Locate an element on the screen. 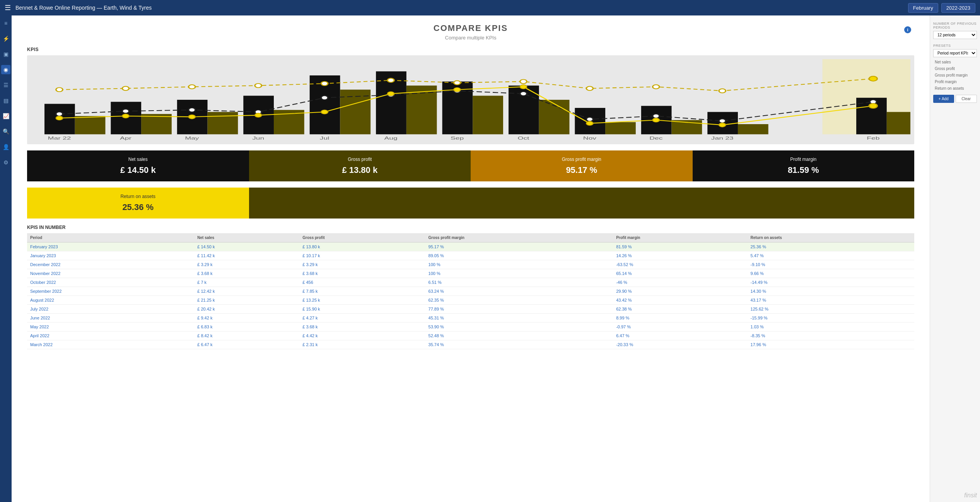 This screenshot has height=502, width=980. sidebar-icon-table: ▤ is located at coordinates (6, 101).